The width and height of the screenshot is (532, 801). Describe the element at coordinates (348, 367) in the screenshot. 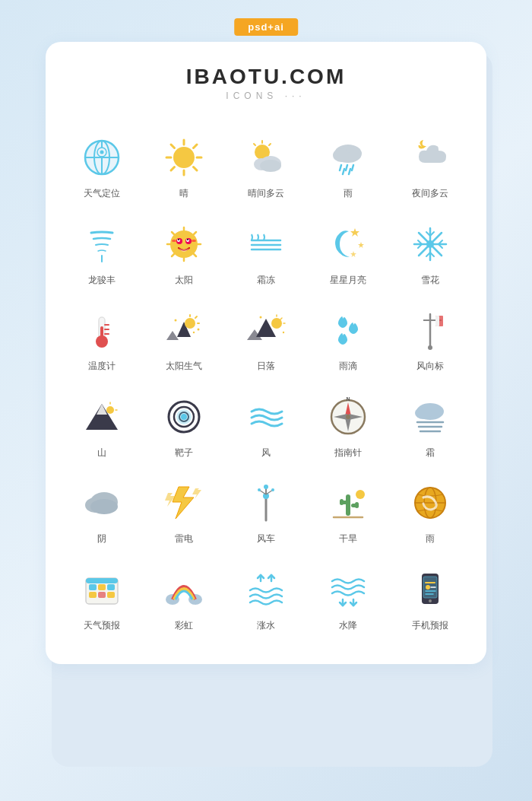

I see `raindrops-label: 雨滴` at that location.